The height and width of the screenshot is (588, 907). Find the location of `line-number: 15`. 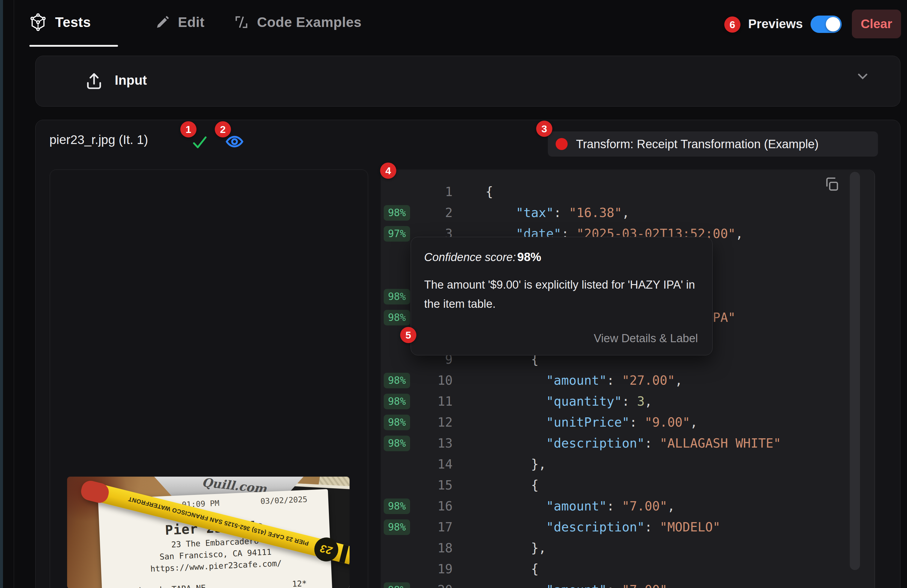

line-number: 15 is located at coordinates (433, 485).